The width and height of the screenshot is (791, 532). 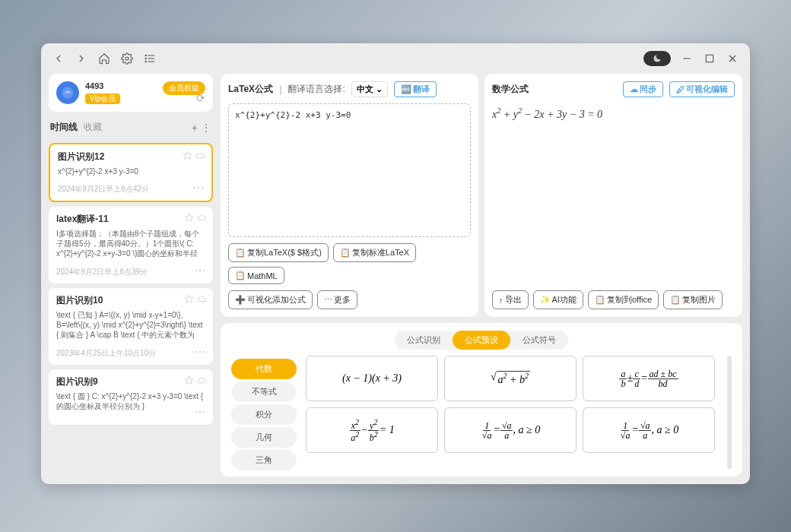 What do you see at coordinates (558, 299) in the screenshot?
I see `ai-button: ✨AI功能` at bounding box center [558, 299].